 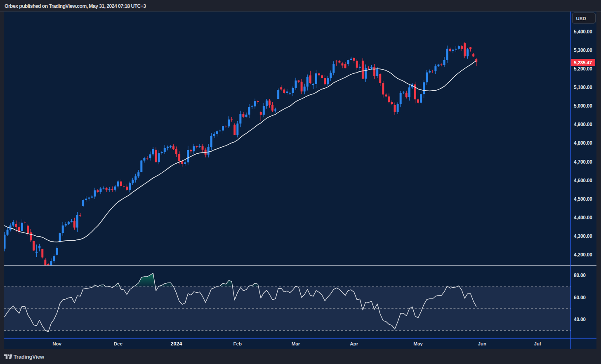 I want to click on svg-text: 5,400.00, so click(x=583, y=32).